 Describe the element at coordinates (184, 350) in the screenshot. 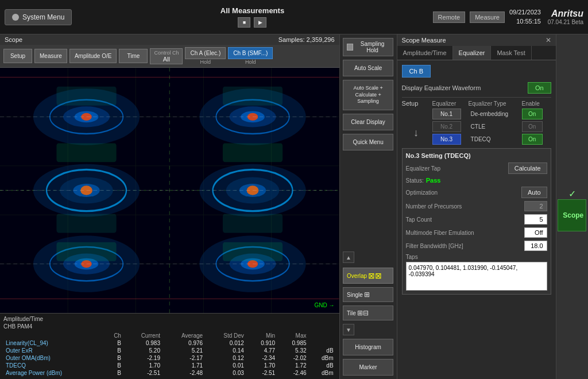

I see `meas-average: 5.21` at that location.